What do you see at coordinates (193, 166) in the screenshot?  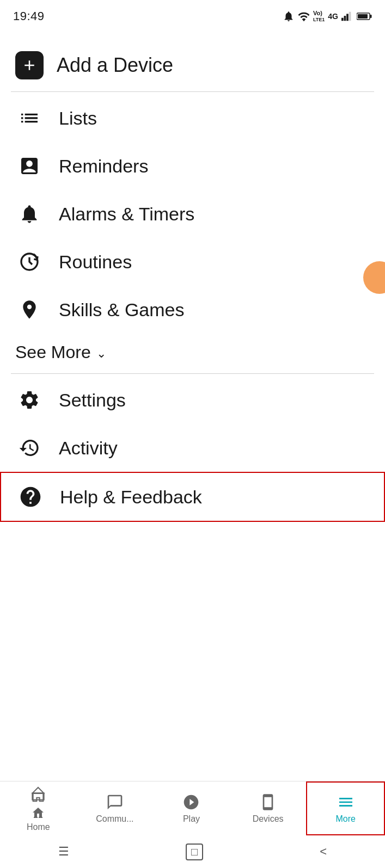 I see `menu-item-reminders: Reminders` at bounding box center [193, 166].